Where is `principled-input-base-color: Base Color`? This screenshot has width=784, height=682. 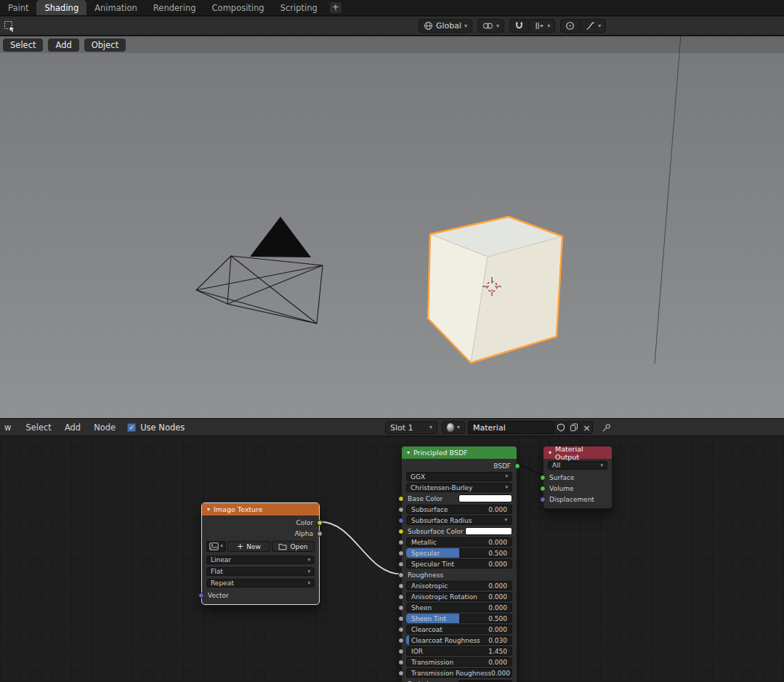
principled-input-base-color: Base Color is located at coordinates (459, 499).